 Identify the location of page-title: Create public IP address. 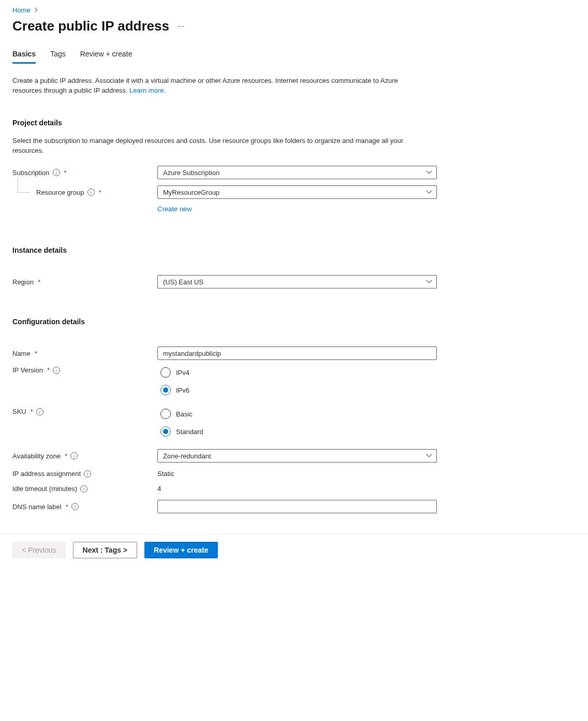
(91, 26).